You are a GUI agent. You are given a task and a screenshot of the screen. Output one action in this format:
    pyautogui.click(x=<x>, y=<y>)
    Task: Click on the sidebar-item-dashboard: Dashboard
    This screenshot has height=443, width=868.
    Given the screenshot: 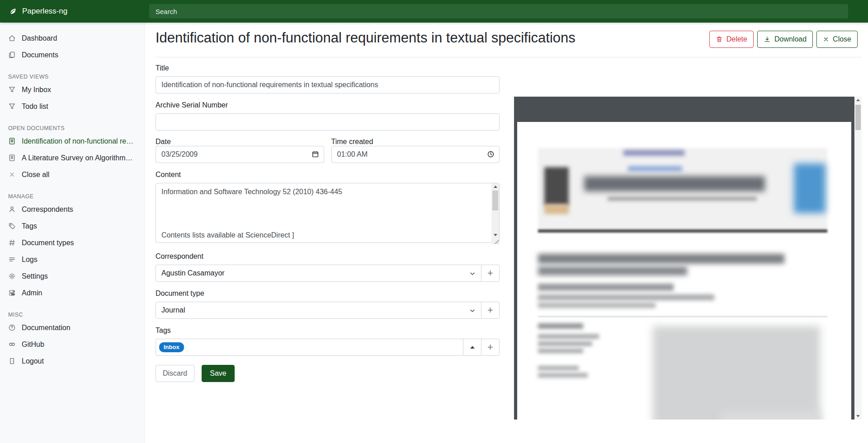 What is the action you would take?
    pyautogui.click(x=72, y=38)
    